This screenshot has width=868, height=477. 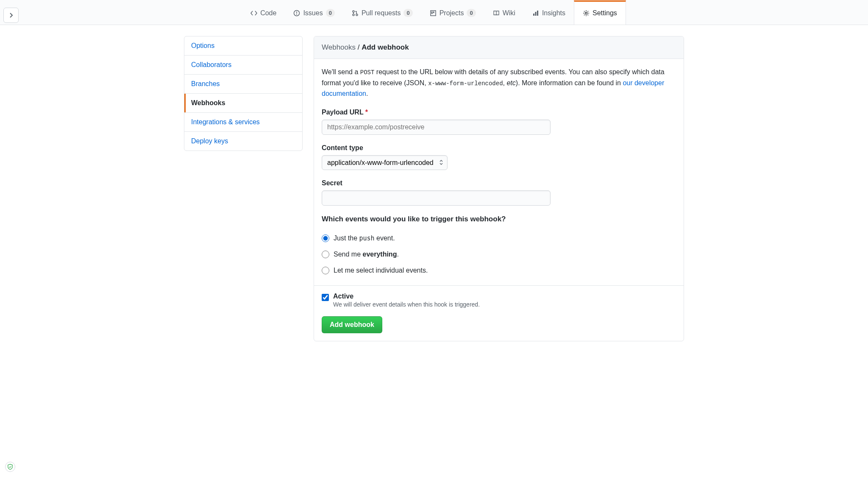 I want to click on code-icon, so click(x=254, y=13).